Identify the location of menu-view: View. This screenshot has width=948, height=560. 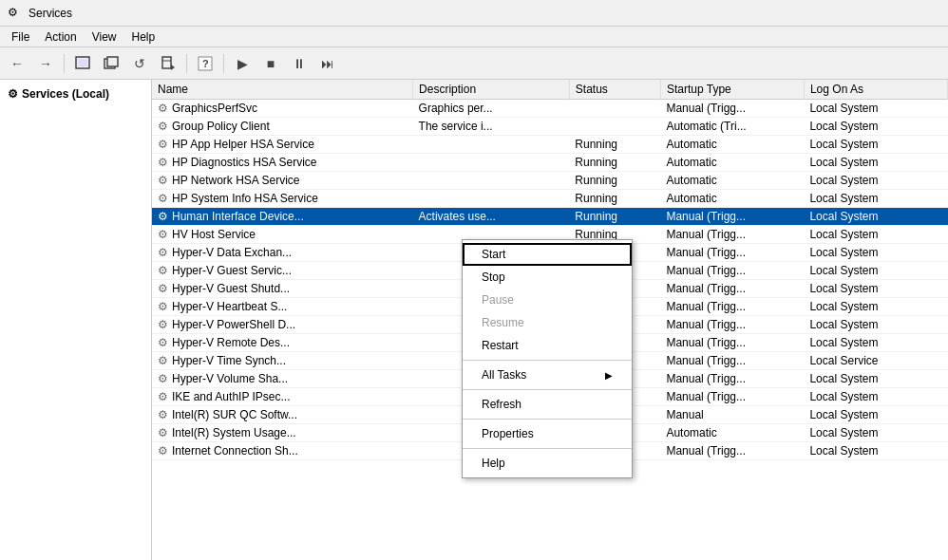
(104, 37).